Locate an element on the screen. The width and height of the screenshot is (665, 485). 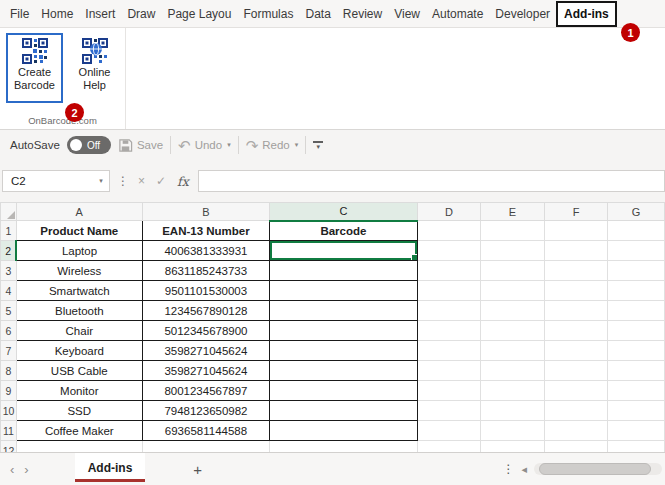
cell-F4 is located at coordinates (576, 291).